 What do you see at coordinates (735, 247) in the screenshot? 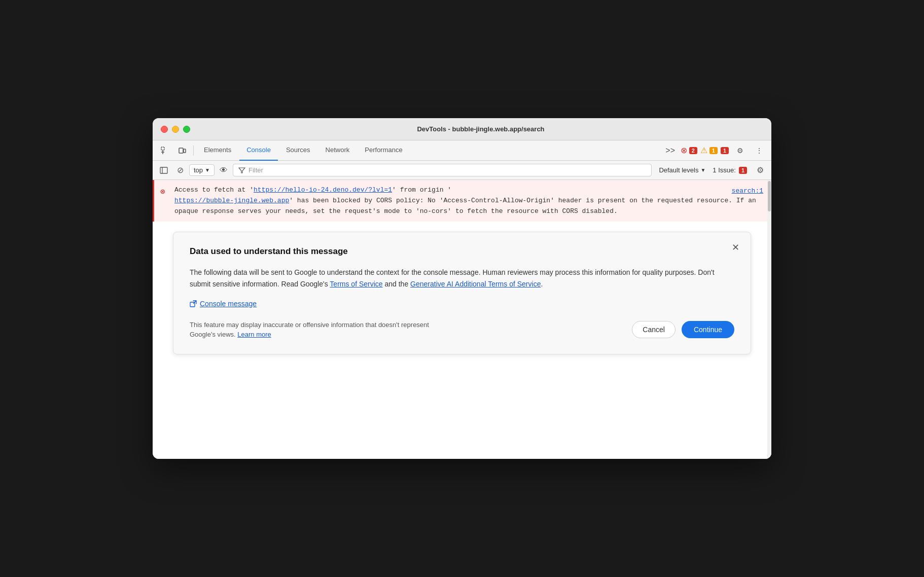
I see `dialog-close-button: ✕` at bounding box center [735, 247].